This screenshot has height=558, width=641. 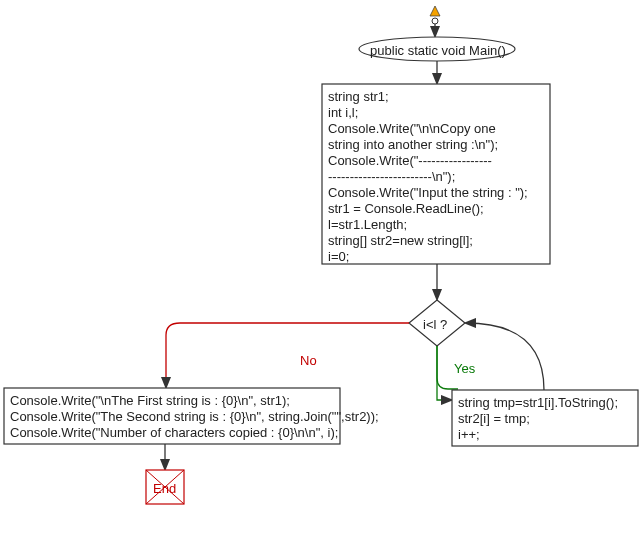 What do you see at coordinates (413, 145) in the screenshot?
I see `init-line-3: string into another string :\n");` at bounding box center [413, 145].